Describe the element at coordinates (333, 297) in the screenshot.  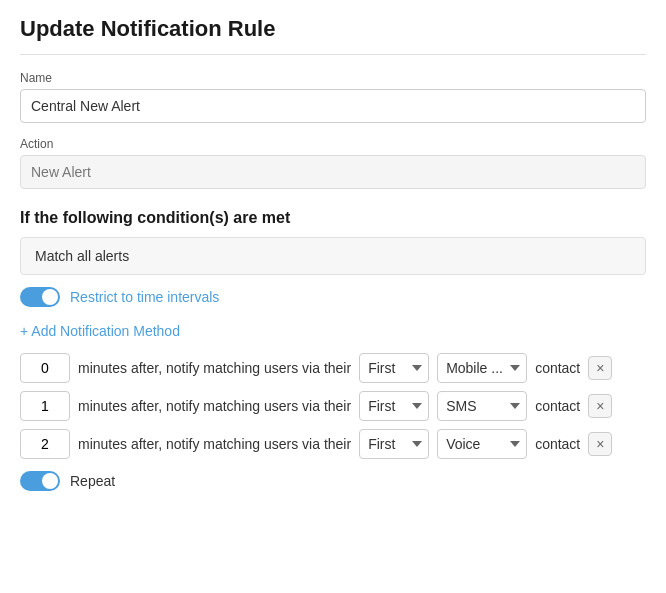
I see `time-intervals-row: Restrict to time intervals` at that location.